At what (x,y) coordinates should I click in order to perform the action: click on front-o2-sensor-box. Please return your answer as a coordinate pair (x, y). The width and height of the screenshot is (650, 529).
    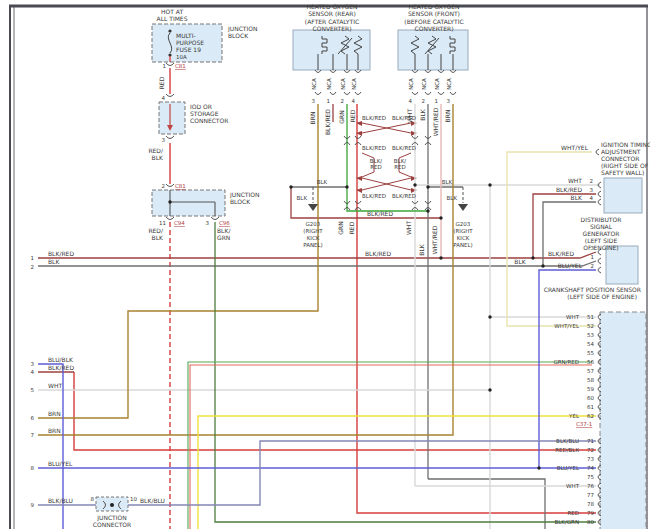
    Looking at the image, I should click on (433, 50).